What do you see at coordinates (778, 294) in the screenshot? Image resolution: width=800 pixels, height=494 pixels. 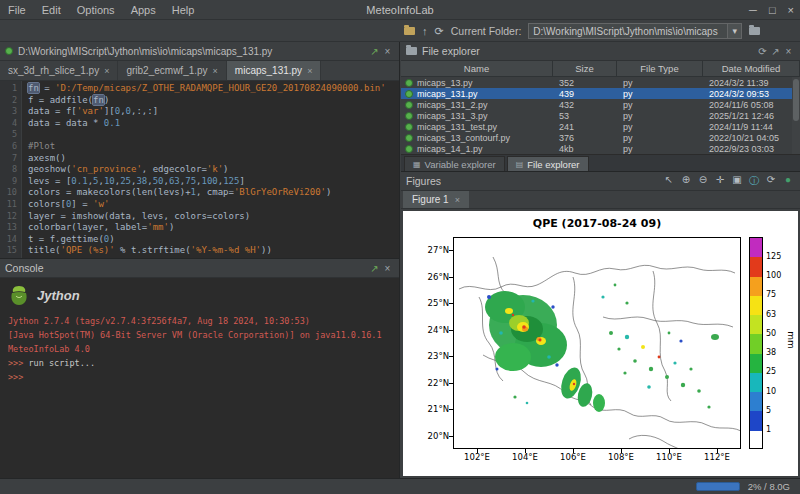 I see `colorbar-label: 75` at bounding box center [778, 294].